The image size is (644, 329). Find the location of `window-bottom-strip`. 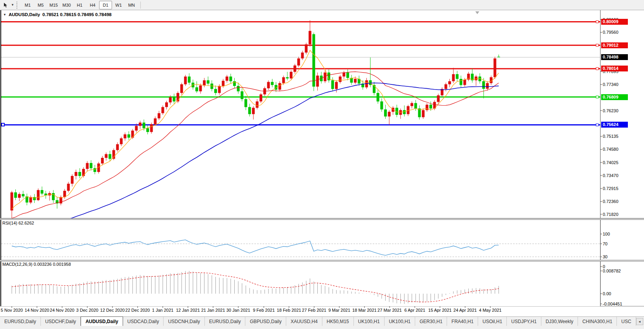

window-bottom-strip is located at coordinates (322, 327).